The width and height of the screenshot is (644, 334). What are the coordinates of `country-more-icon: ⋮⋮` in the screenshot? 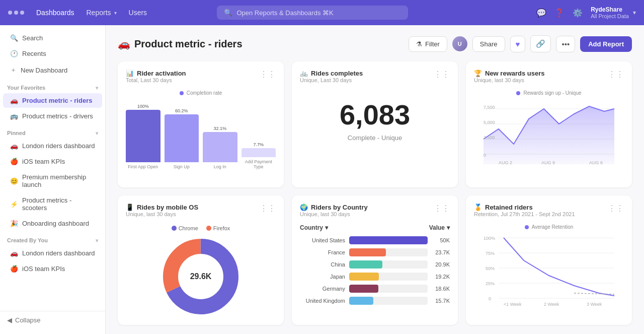 It's located at (442, 209).